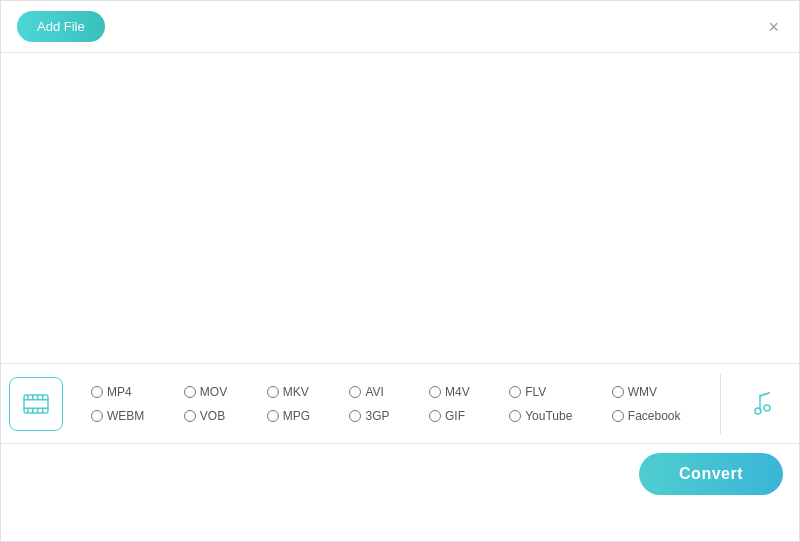  Describe the element at coordinates (36, 404) in the screenshot. I see `video-tab-icon-box` at that location.